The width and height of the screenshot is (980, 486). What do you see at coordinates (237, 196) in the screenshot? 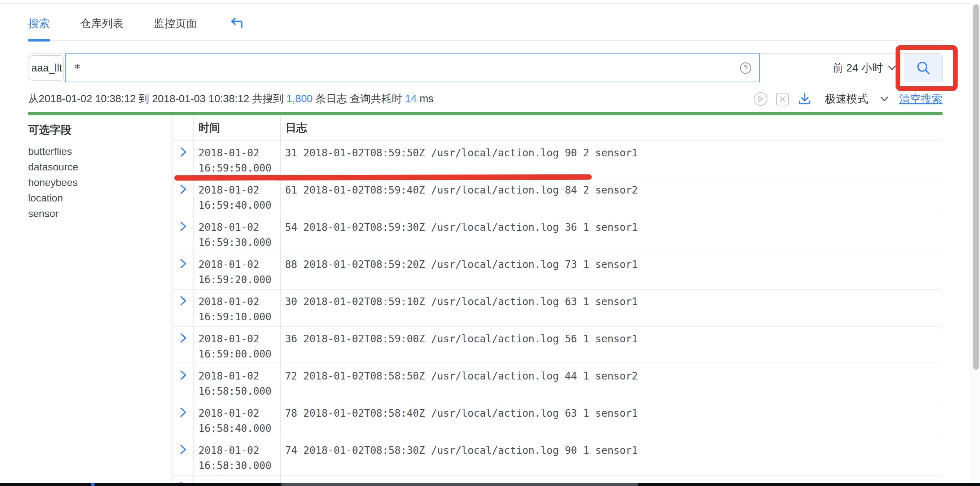
I see `row-timestamp: 2018-01-02 16:59:40.000` at bounding box center [237, 196].